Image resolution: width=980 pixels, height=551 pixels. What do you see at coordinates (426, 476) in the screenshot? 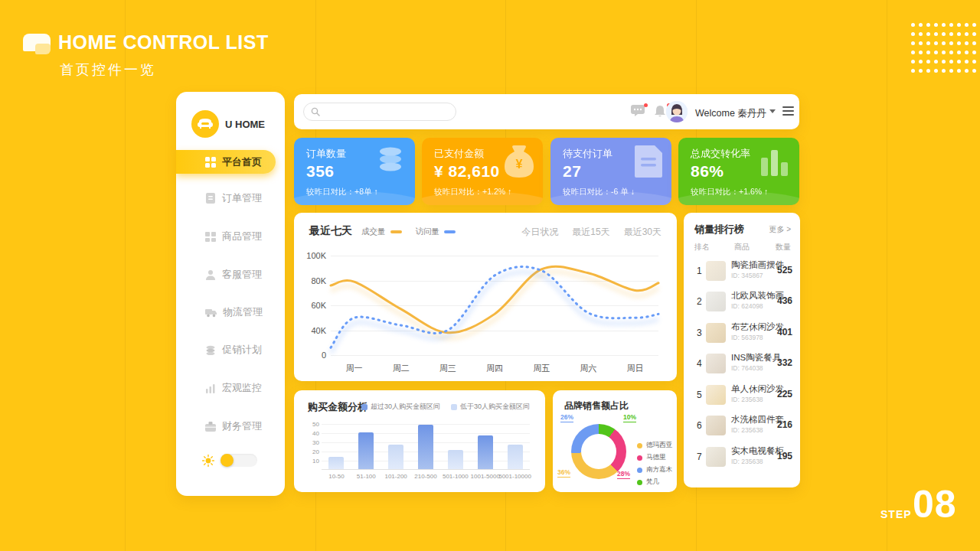
I see `x-tick-label: 210-500` at bounding box center [426, 476].